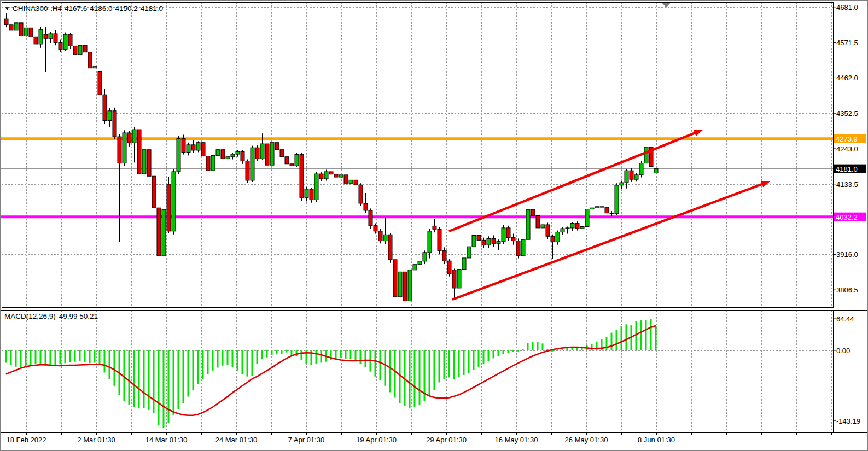 The width and height of the screenshot is (868, 451). Describe the element at coordinates (236, 440) in the screenshot. I see `time-axis-label: 24 Mar 01:30` at that location.